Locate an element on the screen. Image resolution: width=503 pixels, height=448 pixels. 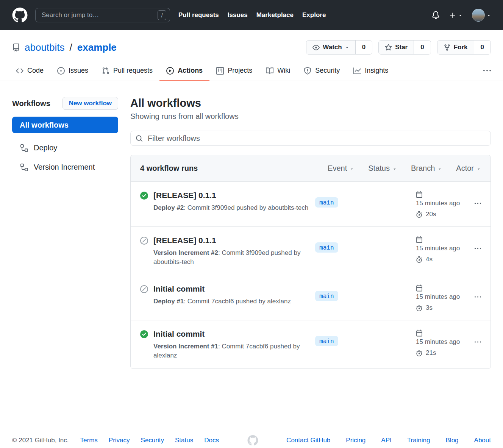
run-description: Version Increment #2: Commit 3f909ed pus… is located at coordinates (233, 258).